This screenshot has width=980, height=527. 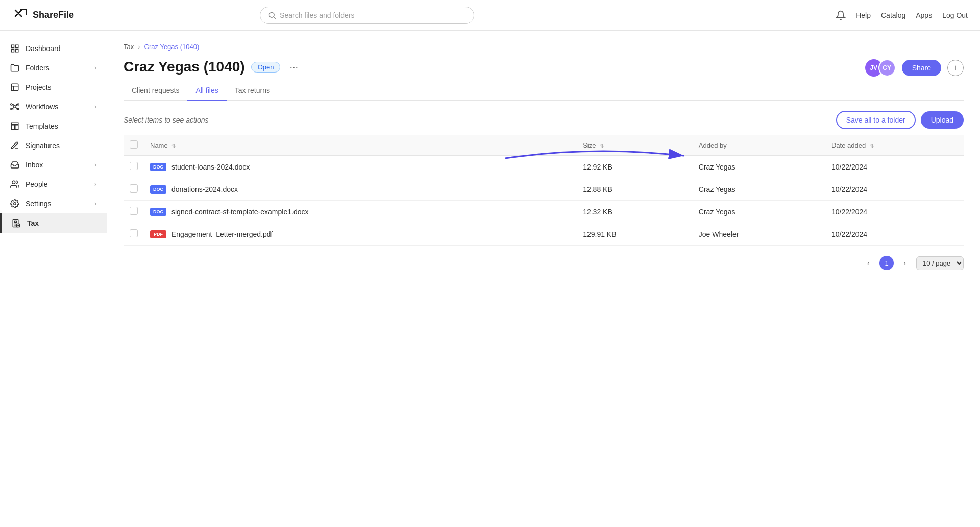 What do you see at coordinates (53, 184) in the screenshot?
I see `sidebar-item-people: People ›` at bounding box center [53, 184].